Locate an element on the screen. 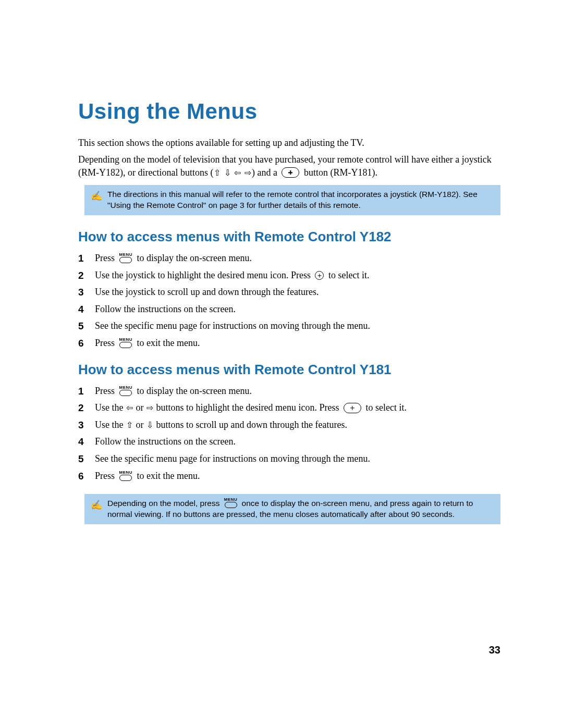 The width and height of the screenshot is (563, 728). note-box-1: ✍ The directions in this manual will ref… is located at coordinates (292, 200).